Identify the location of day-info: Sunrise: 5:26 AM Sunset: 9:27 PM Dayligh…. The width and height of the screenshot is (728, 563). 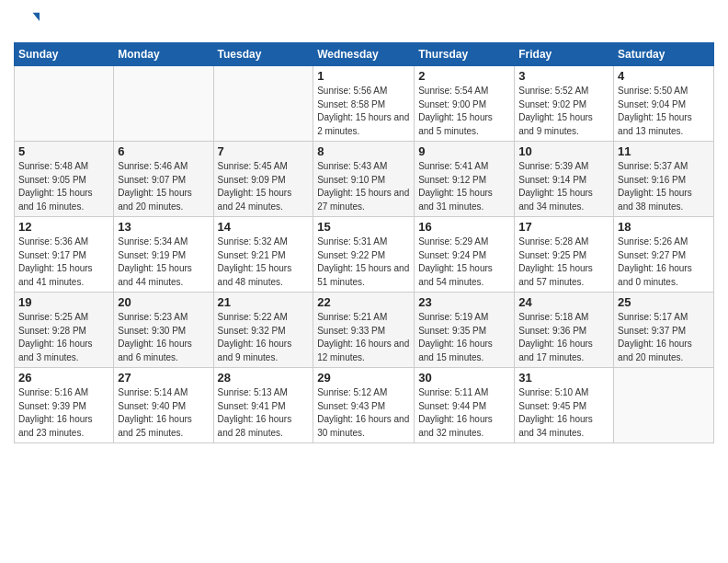
(664, 262).